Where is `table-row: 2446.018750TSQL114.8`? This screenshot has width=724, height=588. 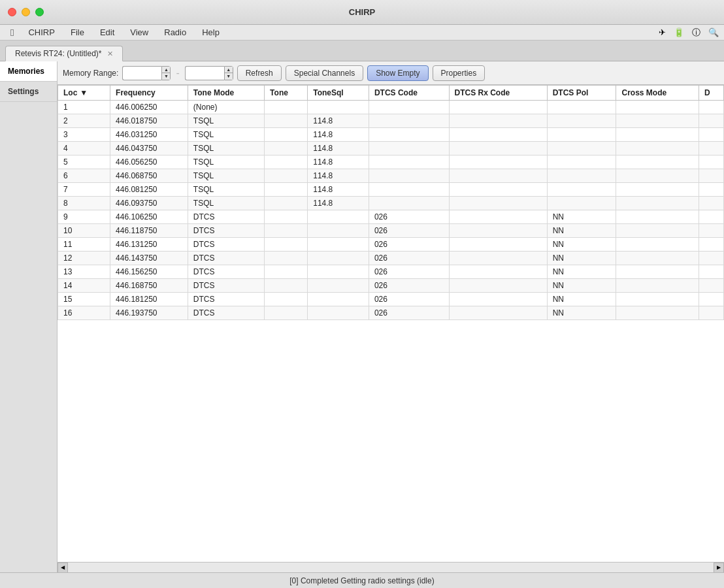
table-row: 2446.018750TSQL114.8 is located at coordinates (391, 122).